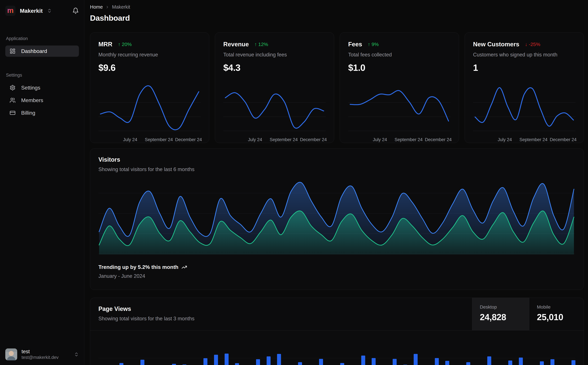 Image resolution: width=588 pixels, height=365 pixels. What do you see at coordinates (336, 272) in the screenshot?
I see `visitors-footer: Trending up by 5.2% this month January -…` at bounding box center [336, 272].